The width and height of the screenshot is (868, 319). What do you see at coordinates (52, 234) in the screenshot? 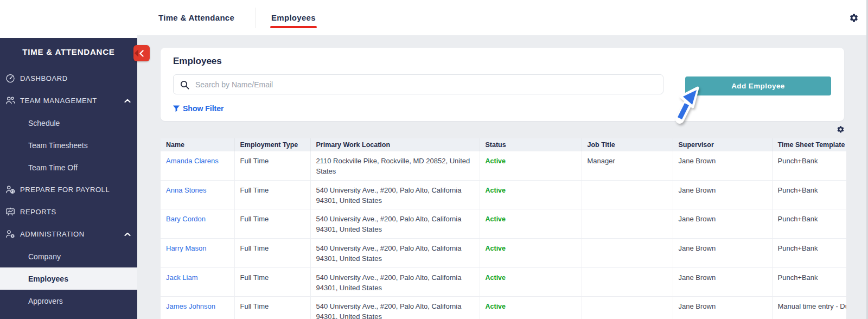
I see `sidebar-item-label: ADMINISTRATION` at bounding box center [52, 234].